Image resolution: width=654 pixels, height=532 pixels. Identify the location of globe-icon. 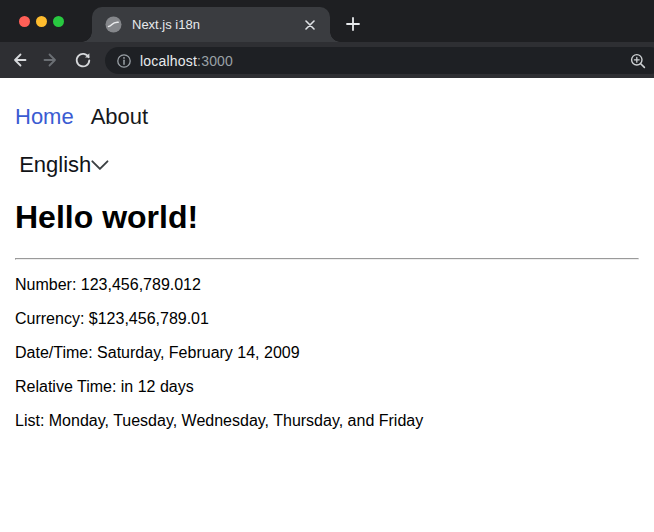
(114, 24).